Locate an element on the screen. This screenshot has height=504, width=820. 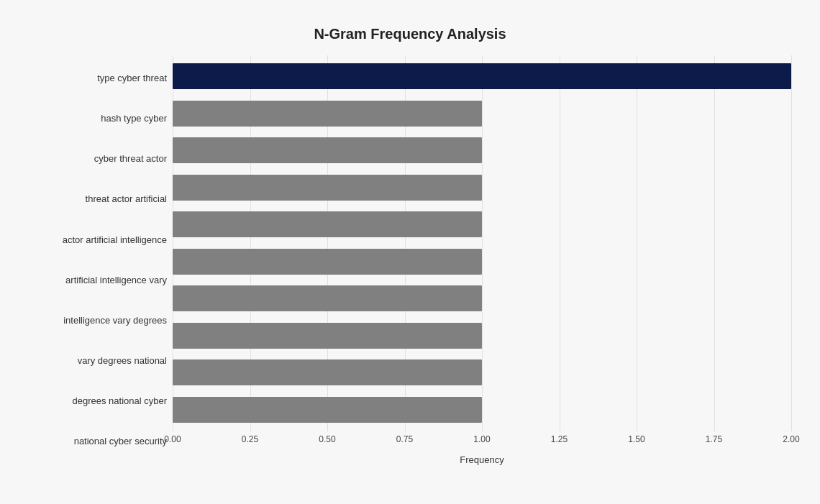
x-tick: 1.75 is located at coordinates (714, 439).